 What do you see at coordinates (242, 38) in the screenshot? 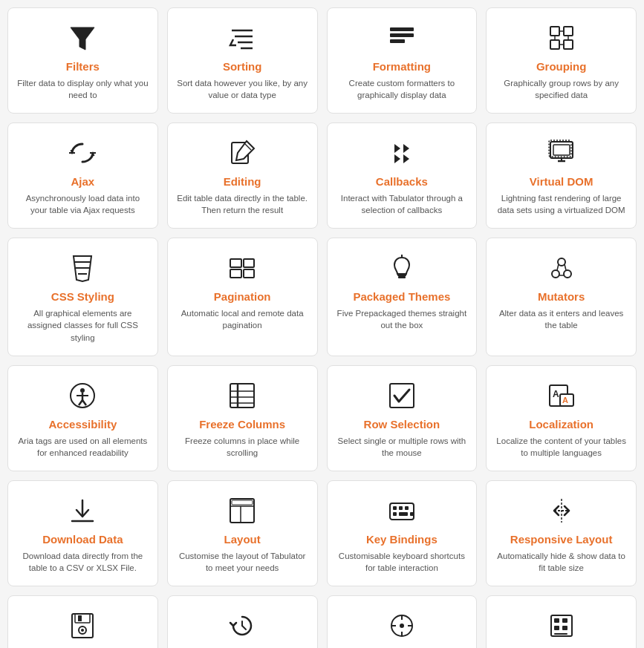
I see `sorting-icon` at bounding box center [242, 38].